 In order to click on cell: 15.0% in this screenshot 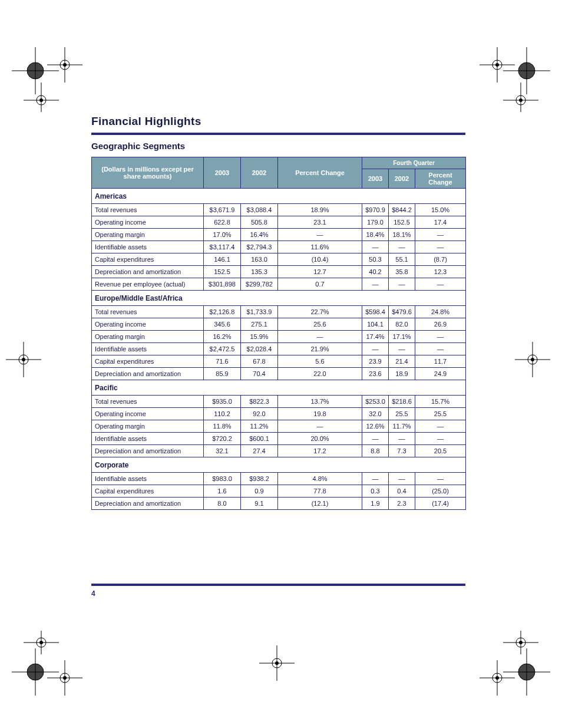, I will do `click(441, 210)`.